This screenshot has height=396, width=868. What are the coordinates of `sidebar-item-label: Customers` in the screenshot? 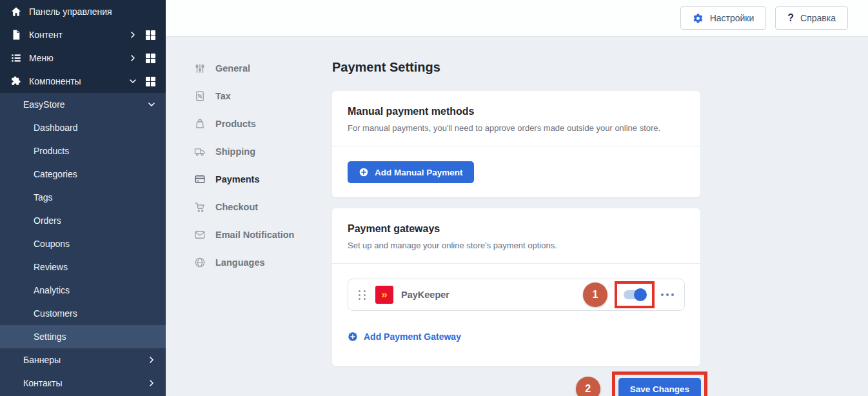 It's located at (94, 313).